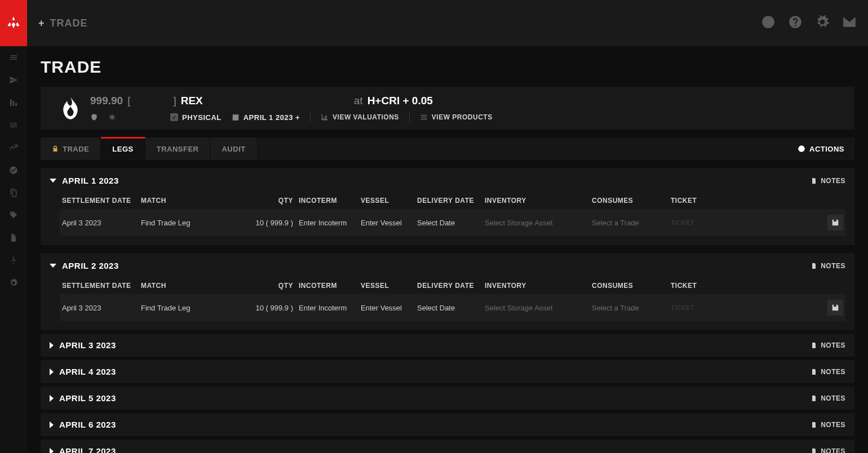 This screenshot has width=868, height=453. What do you see at coordinates (448, 180) in the screenshot?
I see `day-header: APRIL 1 2023 NOTES` at bounding box center [448, 180].